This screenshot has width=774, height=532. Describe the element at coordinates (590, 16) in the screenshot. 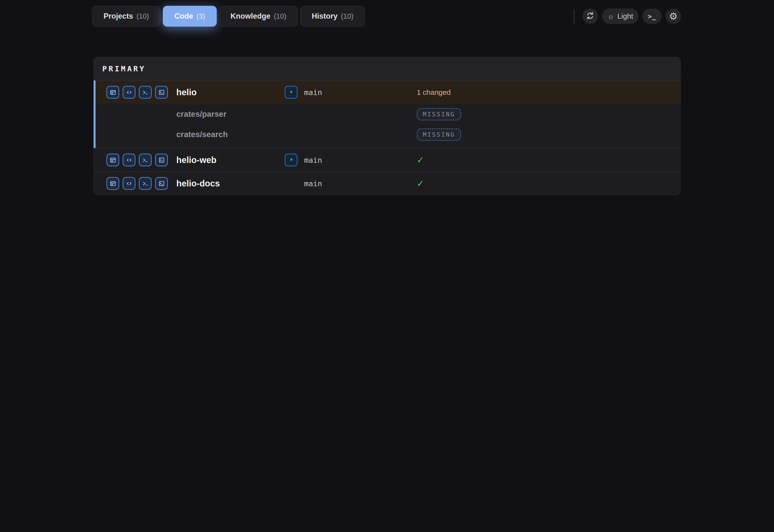

I see `refresh-icon` at that location.